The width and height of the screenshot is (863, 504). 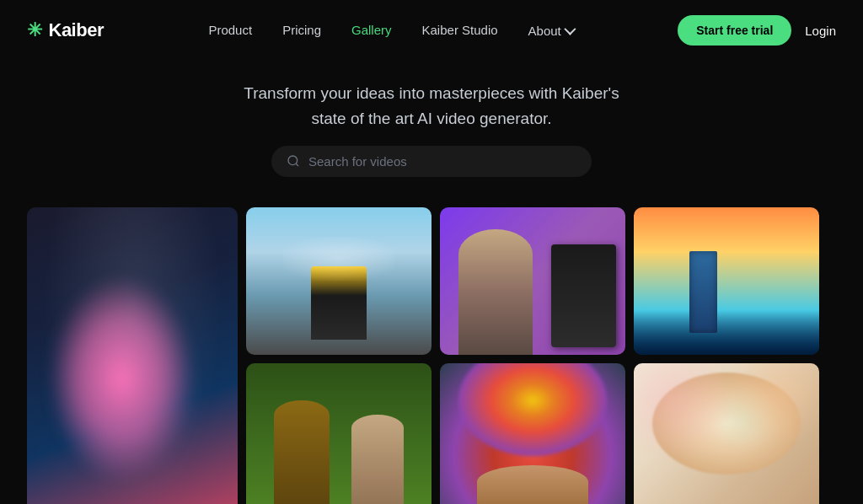 I want to click on nav-link-pricing: Pricing, so click(x=302, y=30).